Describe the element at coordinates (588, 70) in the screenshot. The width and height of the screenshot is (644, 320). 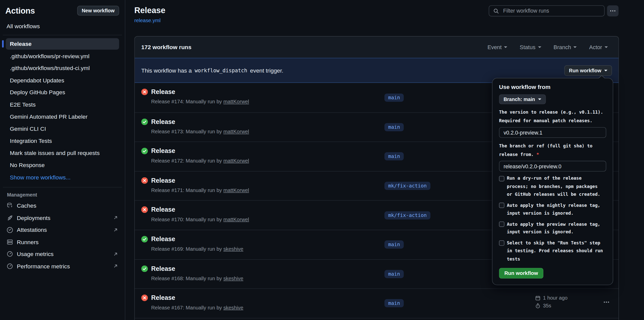
I see `run-workflow-dropdown-button: Run workflow` at that location.